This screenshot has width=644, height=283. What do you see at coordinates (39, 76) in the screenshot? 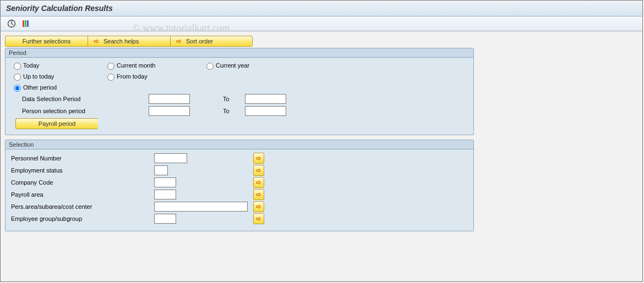
I see `radio-up-to-today-label: Up to today` at bounding box center [39, 76].